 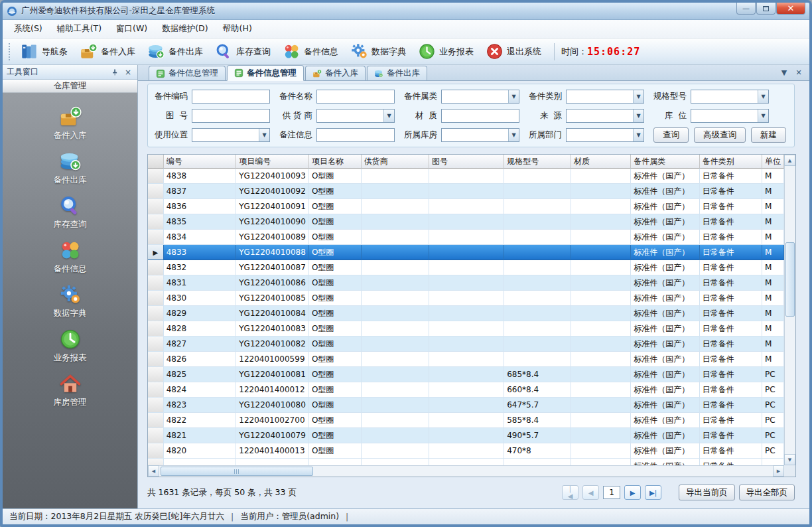 What do you see at coordinates (356, 135) in the screenshot?
I see `remark-input` at bounding box center [356, 135].